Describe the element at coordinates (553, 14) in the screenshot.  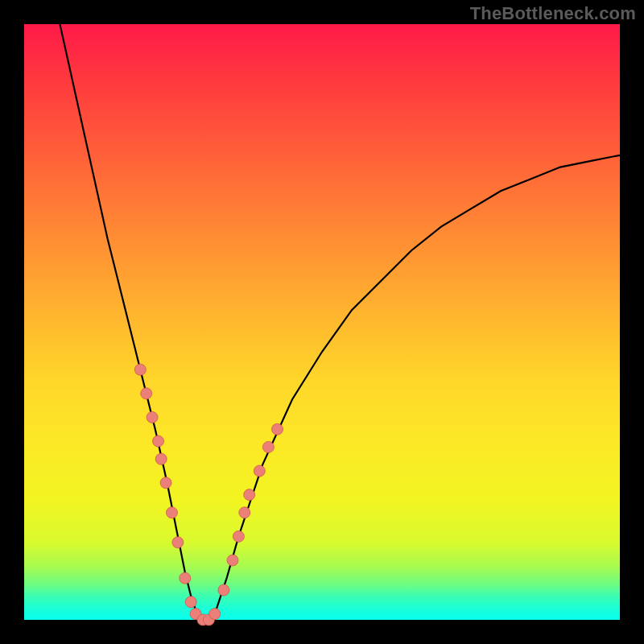
I see `watermark-label: TheBottleneck.com` at that location.